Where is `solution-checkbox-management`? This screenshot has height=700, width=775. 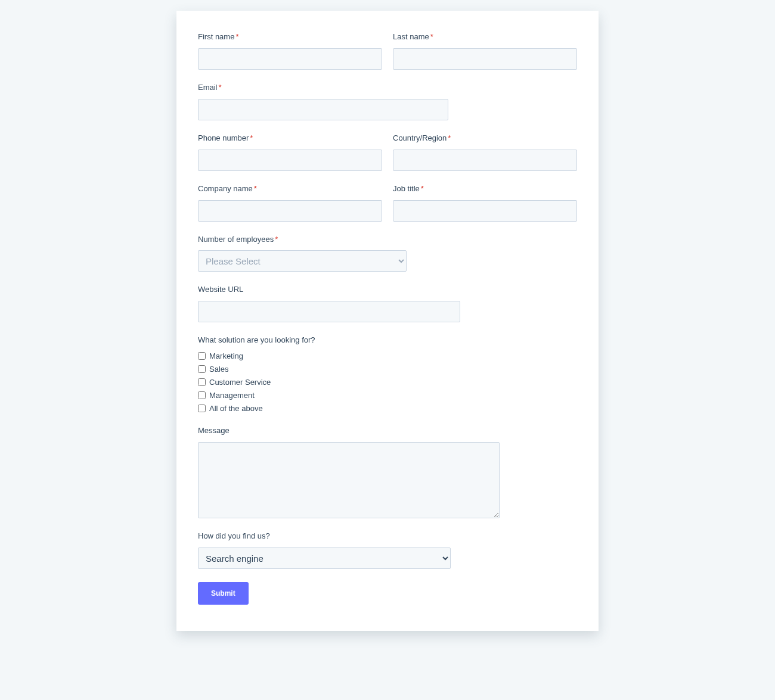
solution-checkbox-management is located at coordinates (202, 396).